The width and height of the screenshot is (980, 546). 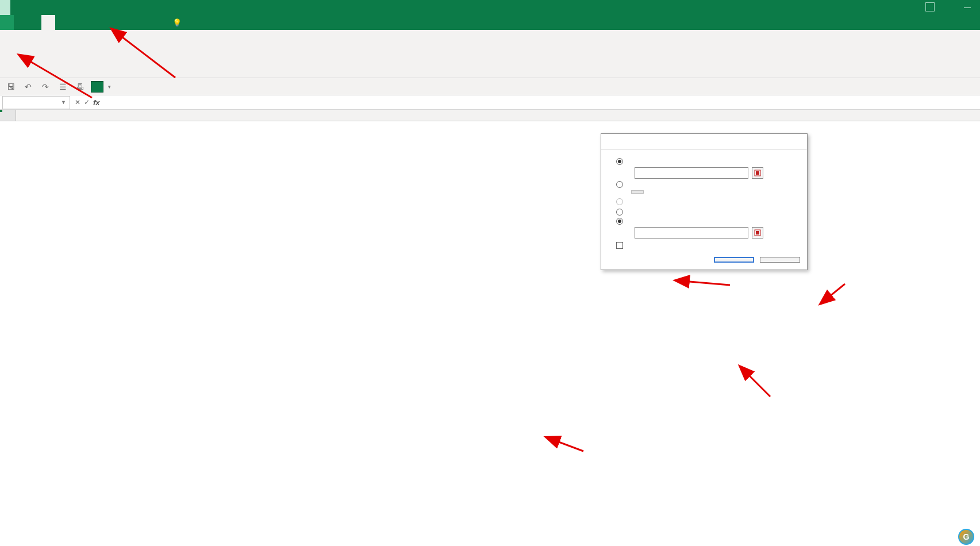 What do you see at coordinates (620, 245) in the screenshot?
I see `checkbox-add-to-model` at bounding box center [620, 245].